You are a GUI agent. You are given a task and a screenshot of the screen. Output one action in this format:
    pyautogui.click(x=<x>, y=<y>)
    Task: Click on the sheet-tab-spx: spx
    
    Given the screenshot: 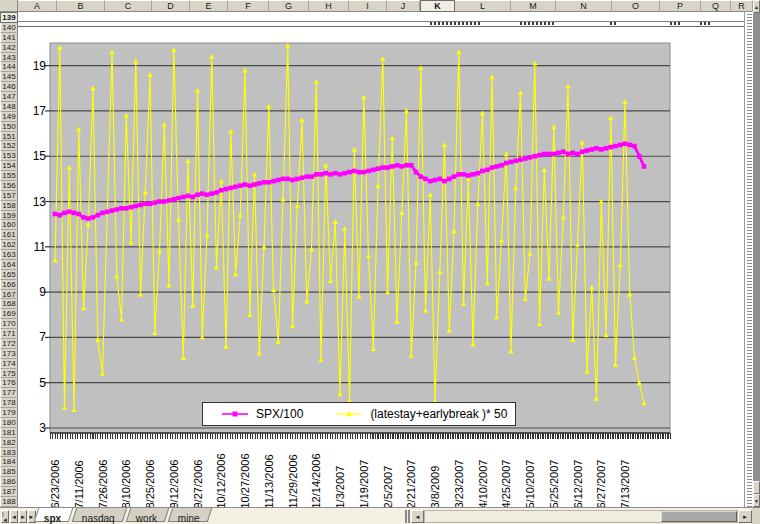 What is the action you would take?
    pyautogui.click(x=54, y=515)
    